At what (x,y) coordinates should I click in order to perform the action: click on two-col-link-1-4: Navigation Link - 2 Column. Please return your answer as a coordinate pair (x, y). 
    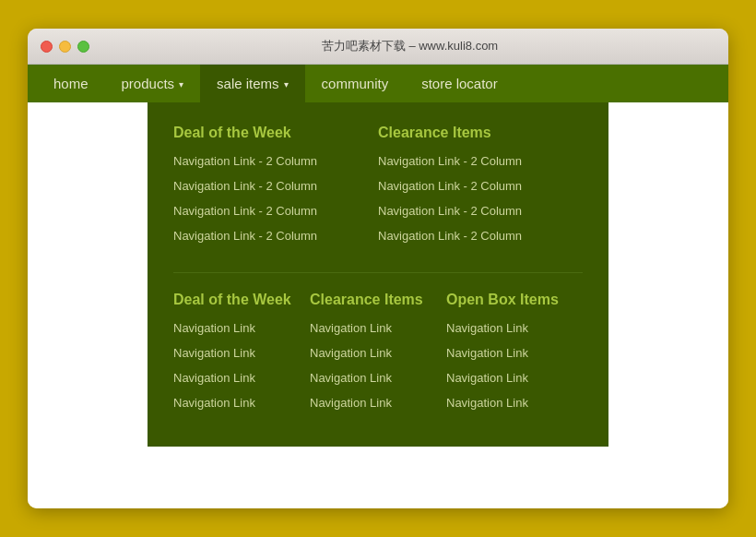
    Looking at the image, I should click on (276, 236).